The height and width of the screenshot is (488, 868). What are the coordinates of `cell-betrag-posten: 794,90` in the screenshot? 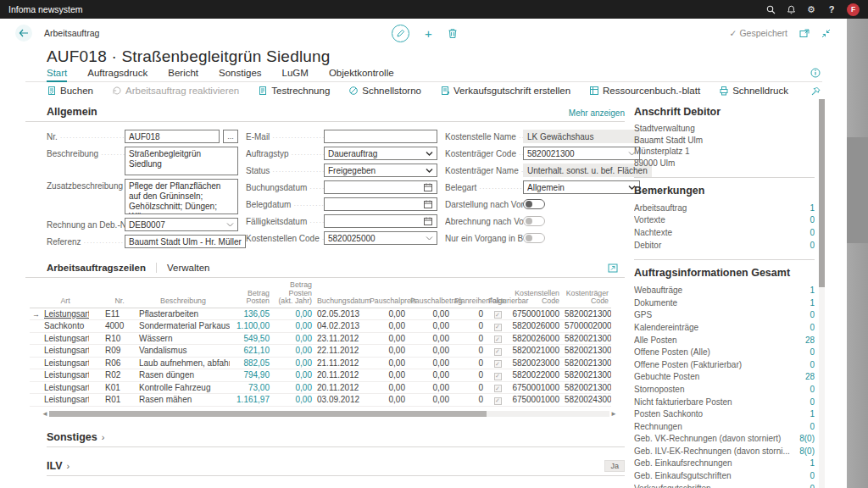 It's located at (251, 376).